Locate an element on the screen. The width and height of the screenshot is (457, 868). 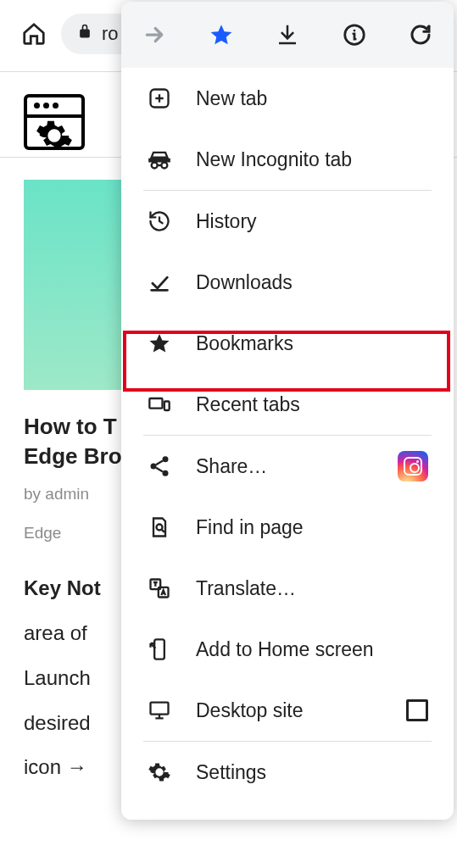
desktop-icon is located at coordinates (159, 710).